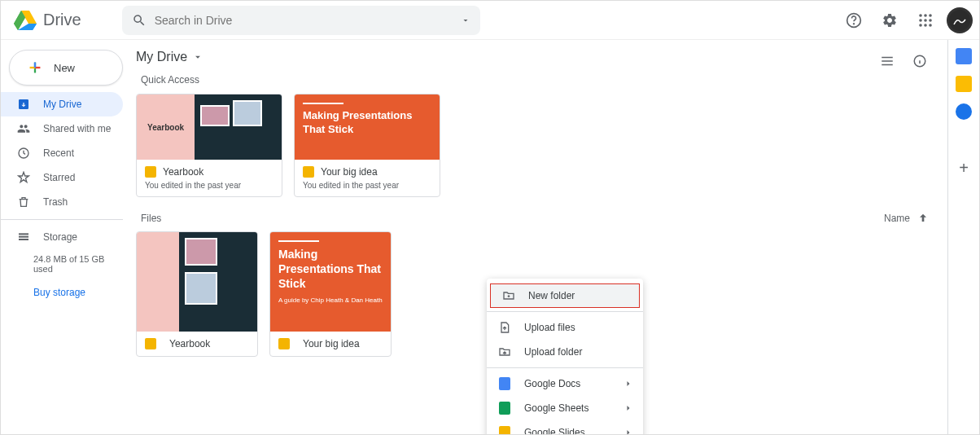 This screenshot has height=435, width=980. What do you see at coordinates (209, 127) in the screenshot?
I see `file-thumbnail: Yearbook` at bounding box center [209, 127].